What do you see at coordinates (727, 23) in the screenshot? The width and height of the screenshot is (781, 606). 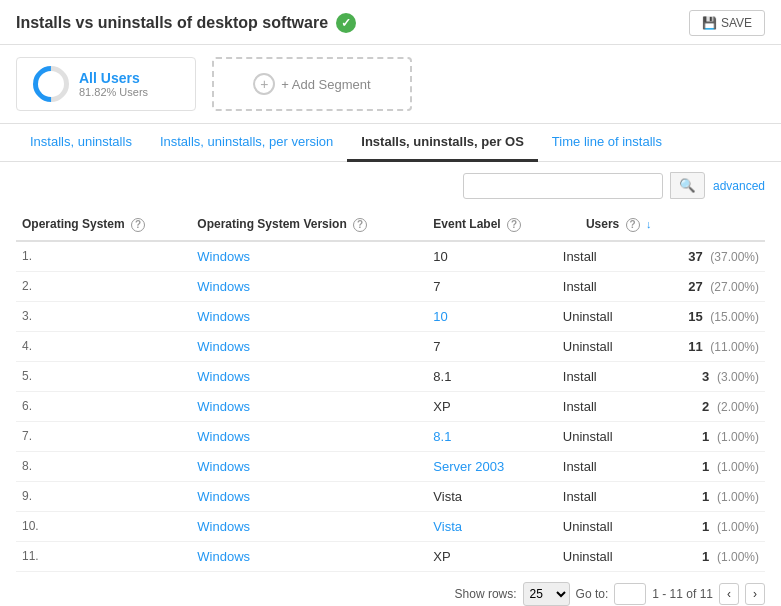 I see `save-button: 💾 SAVE` at bounding box center [727, 23].